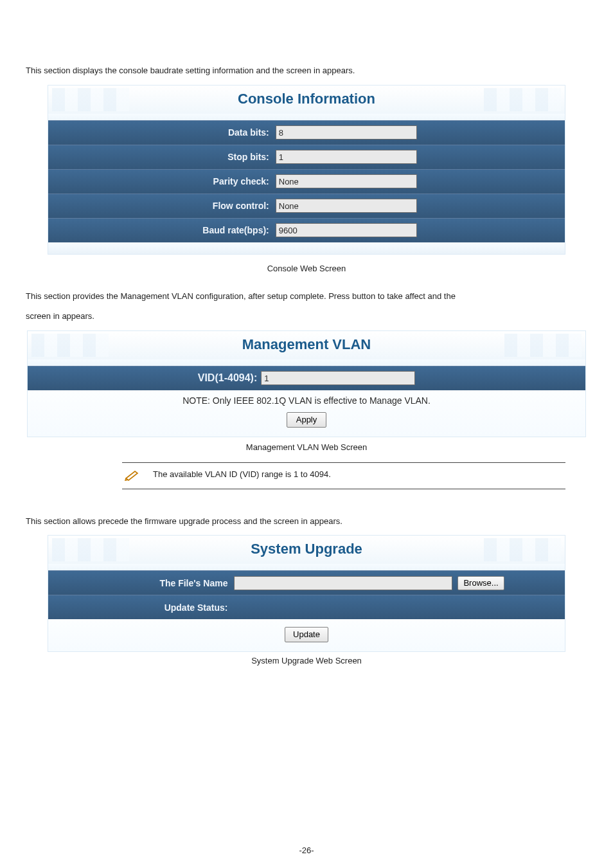  What do you see at coordinates (346, 157) in the screenshot?
I see `input-stop-bits` at bounding box center [346, 157].